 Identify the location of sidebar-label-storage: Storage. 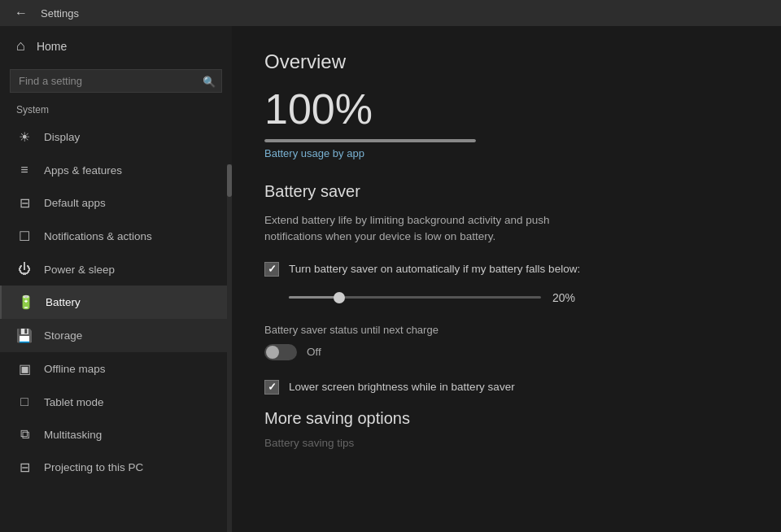
(63, 335).